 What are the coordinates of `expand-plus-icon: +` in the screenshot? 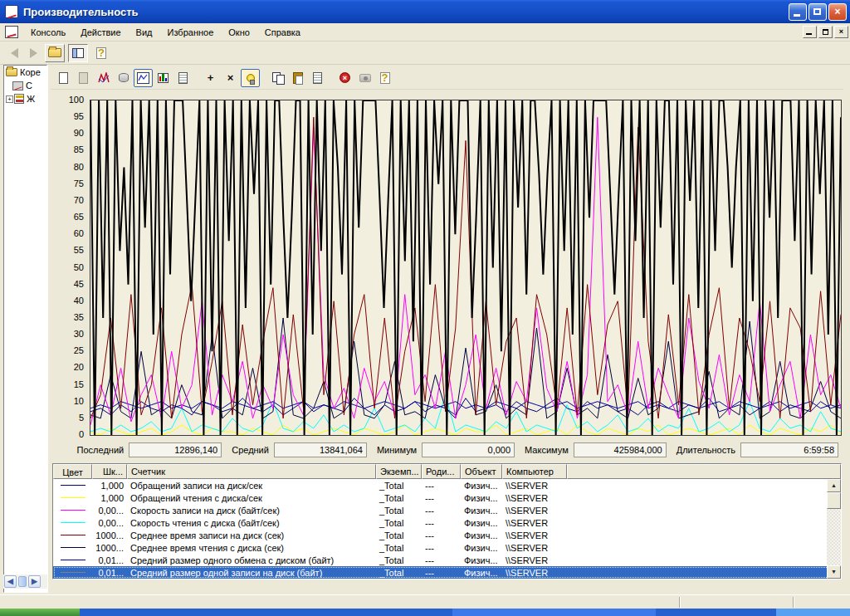 It's located at (10, 100).